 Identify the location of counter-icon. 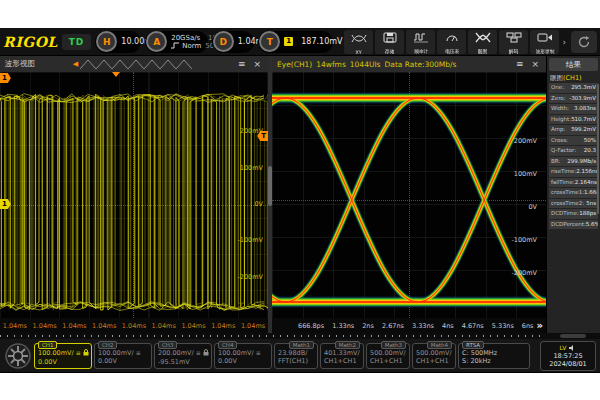
(421, 38).